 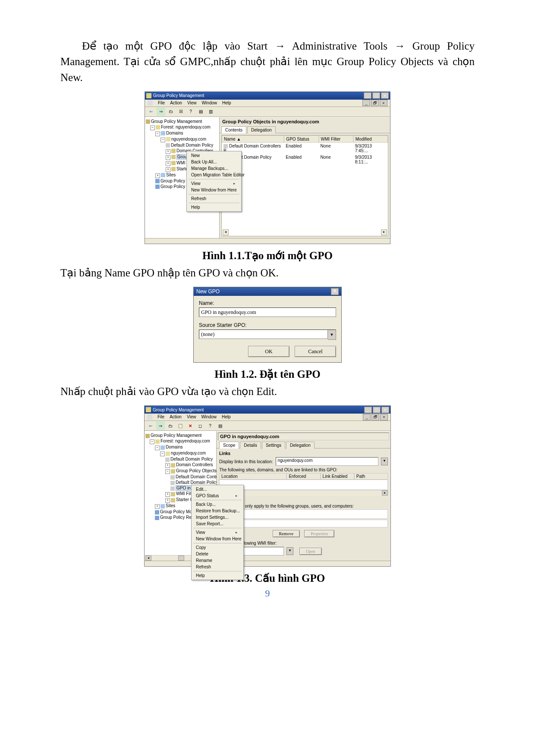 What do you see at coordinates (176, 103) in the screenshot?
I see `menu-action: Action` at bounding box center [176, 103].